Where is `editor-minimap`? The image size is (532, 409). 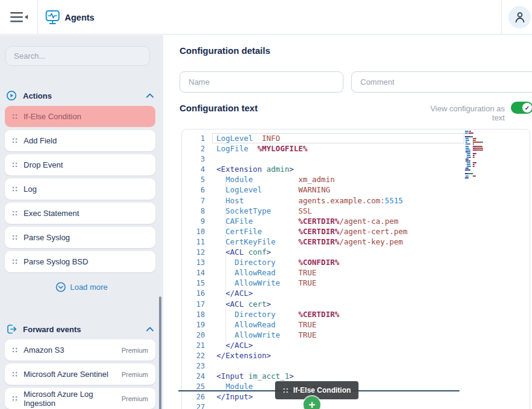 editor-minimap is located at coordinates (475, 156).